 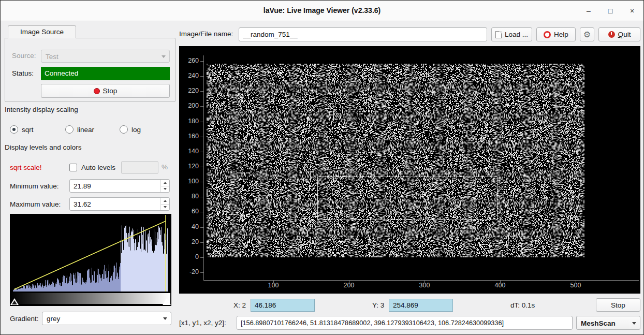 I want to click on radio-log: log, so click(x=130, y=129).